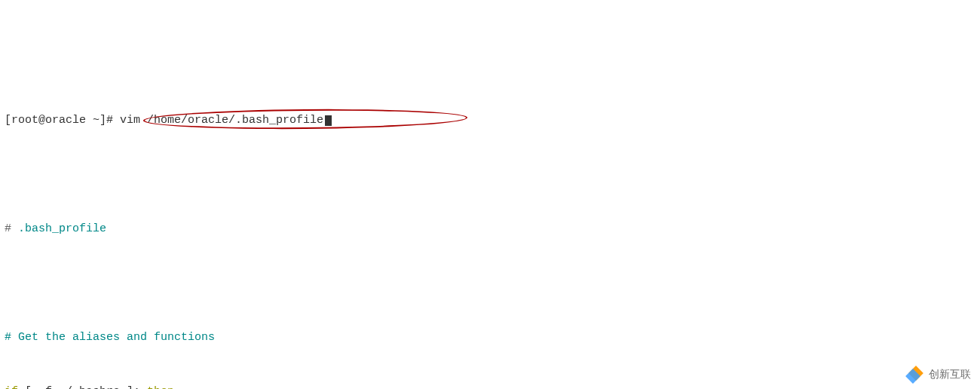 This screenshot has height=389, width=980. What do you see at coordinates (490, 386) in the screenshot?
I see `if-line: if [ -f ~/.bashrc ]; then` at bounding box center [490, 386].